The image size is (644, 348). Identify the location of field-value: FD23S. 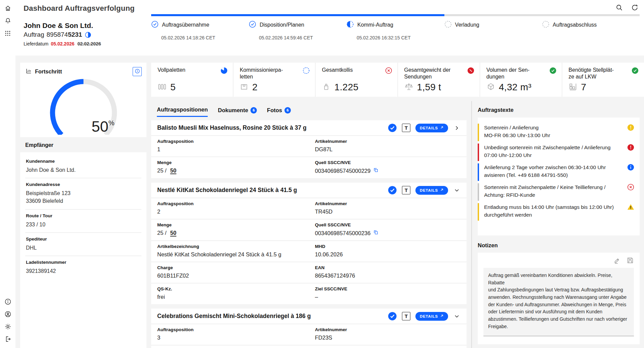
(388, 338).